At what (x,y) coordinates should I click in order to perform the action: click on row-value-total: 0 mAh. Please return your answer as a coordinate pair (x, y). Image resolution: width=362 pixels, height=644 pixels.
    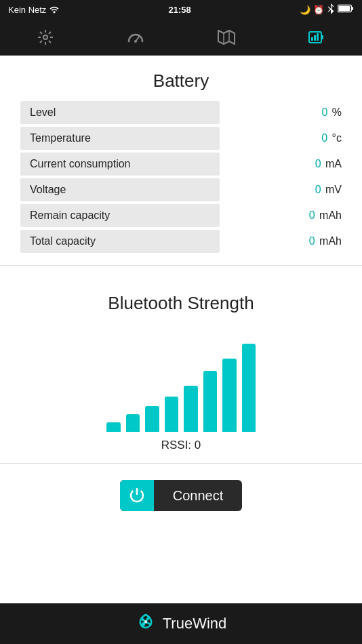
    Looking at the image, I should click on (285, 241).